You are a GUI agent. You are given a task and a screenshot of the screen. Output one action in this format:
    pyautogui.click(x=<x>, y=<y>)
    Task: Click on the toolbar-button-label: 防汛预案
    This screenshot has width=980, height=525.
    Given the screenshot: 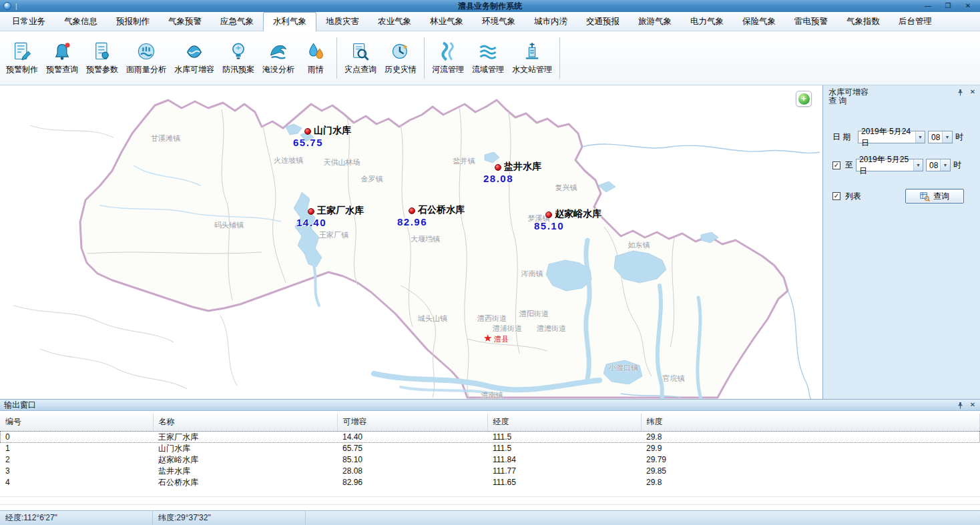 What is the action you would take?
    pyautogui.click(x=238, y=69)
    